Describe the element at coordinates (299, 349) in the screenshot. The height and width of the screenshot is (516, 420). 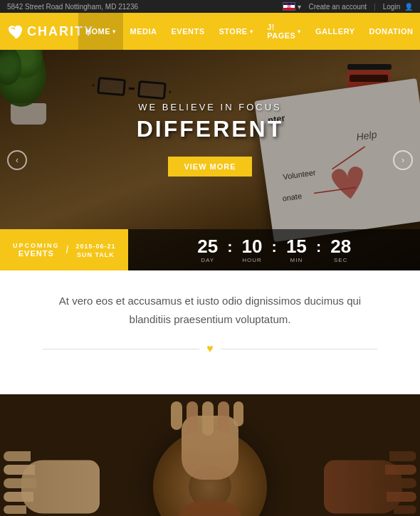
I see `divider-line-right` at that location.